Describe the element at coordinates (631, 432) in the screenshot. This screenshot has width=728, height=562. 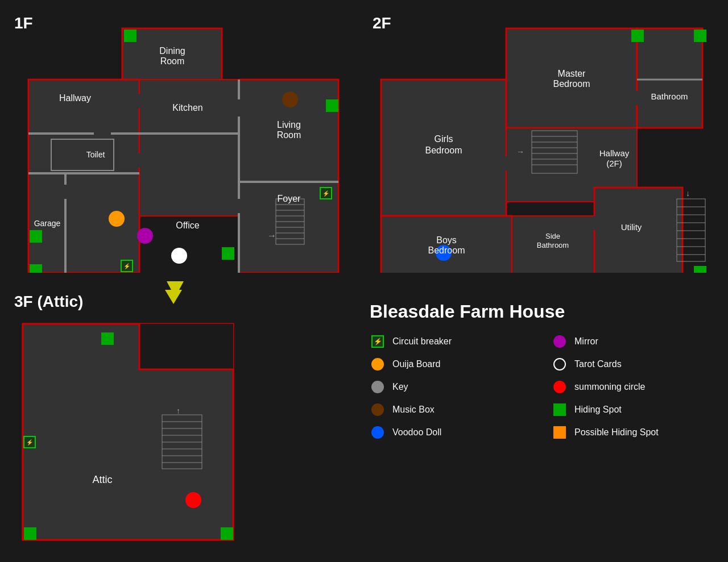
I see `legend-possible-hiding: Possible Hiding Spot` at that location.